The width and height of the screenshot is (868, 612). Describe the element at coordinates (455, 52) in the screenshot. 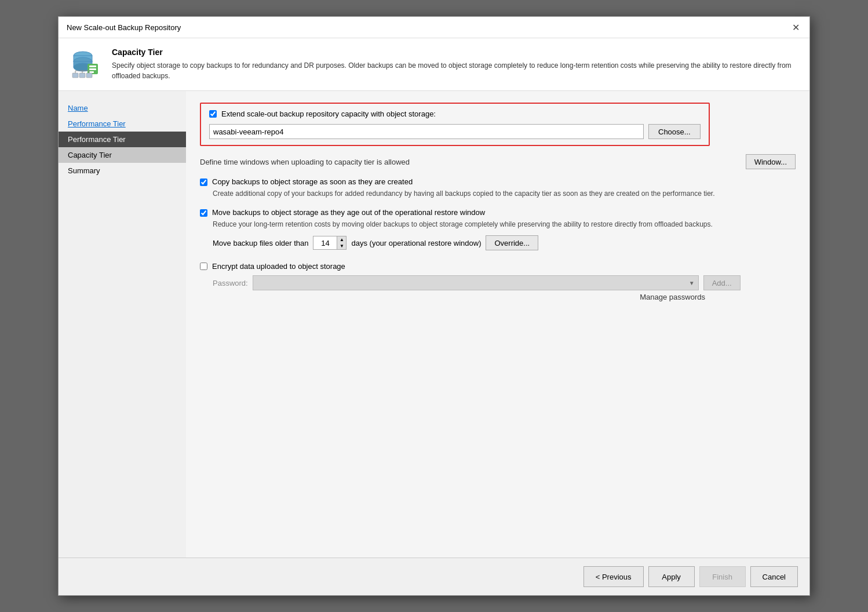

I see `header-title: Capacity Tier` at that location.